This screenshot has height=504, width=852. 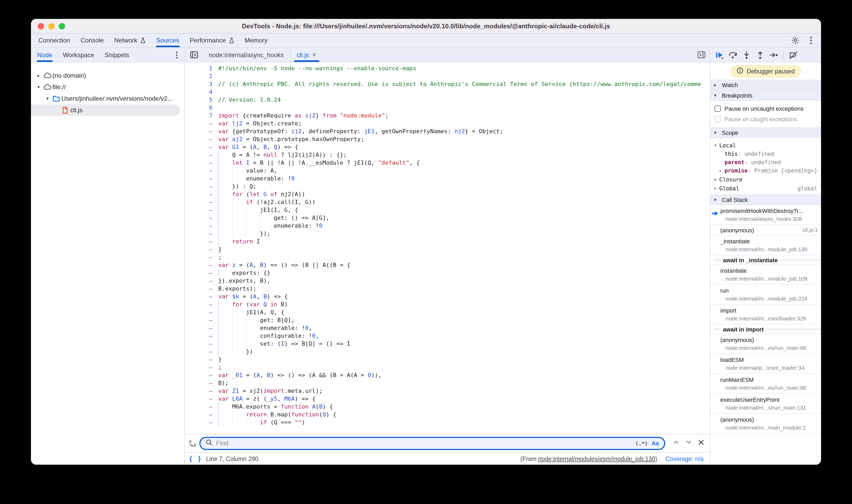 What do you see at coordinates (314, 55) in the screenshot?
I see `close-tab-icon: ×` at bounding box center [314, 55].